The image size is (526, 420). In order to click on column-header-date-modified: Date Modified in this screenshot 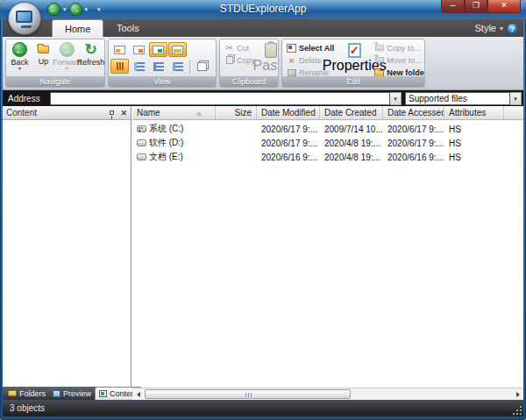, I will do `click(288, 112)`.